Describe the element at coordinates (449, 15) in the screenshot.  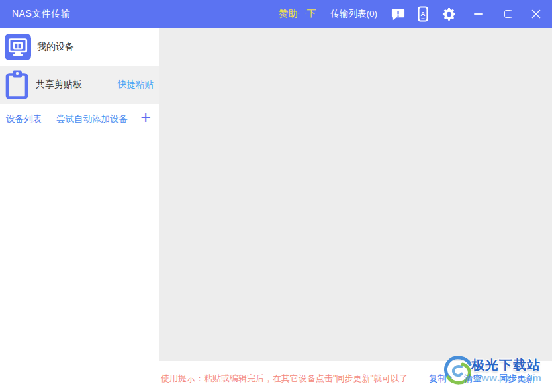
I see `settings-gear-icon` at that location.